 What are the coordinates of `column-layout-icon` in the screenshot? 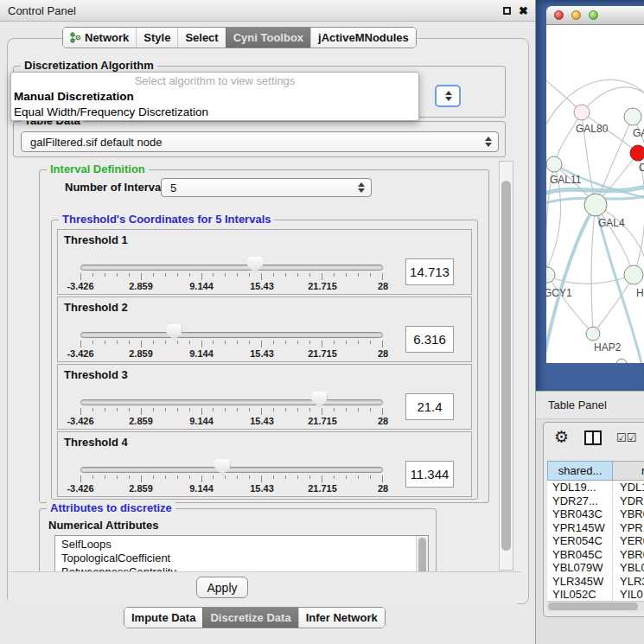 It's located at (593, 437).